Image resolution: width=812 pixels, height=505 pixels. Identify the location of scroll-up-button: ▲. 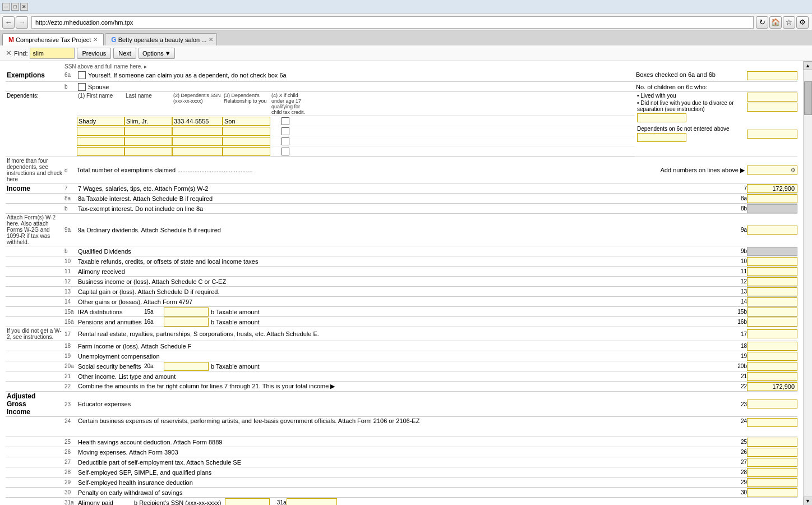
(808, 66).